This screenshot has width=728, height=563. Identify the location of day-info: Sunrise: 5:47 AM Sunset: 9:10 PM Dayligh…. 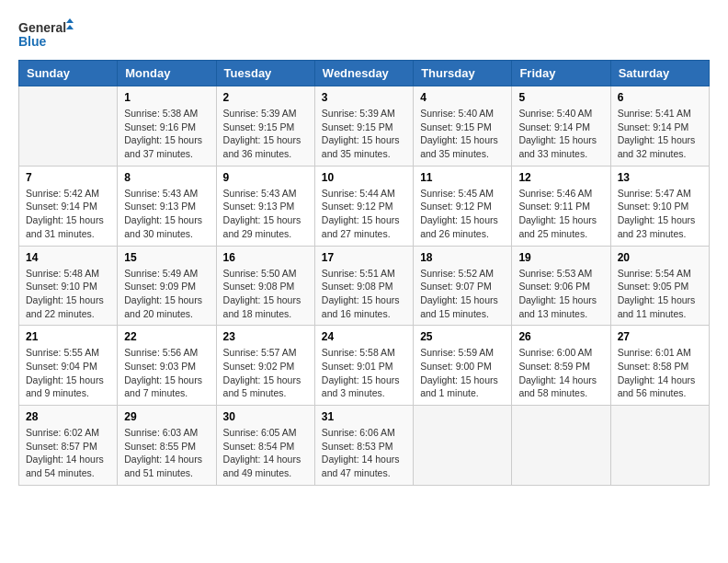
(660, 213).